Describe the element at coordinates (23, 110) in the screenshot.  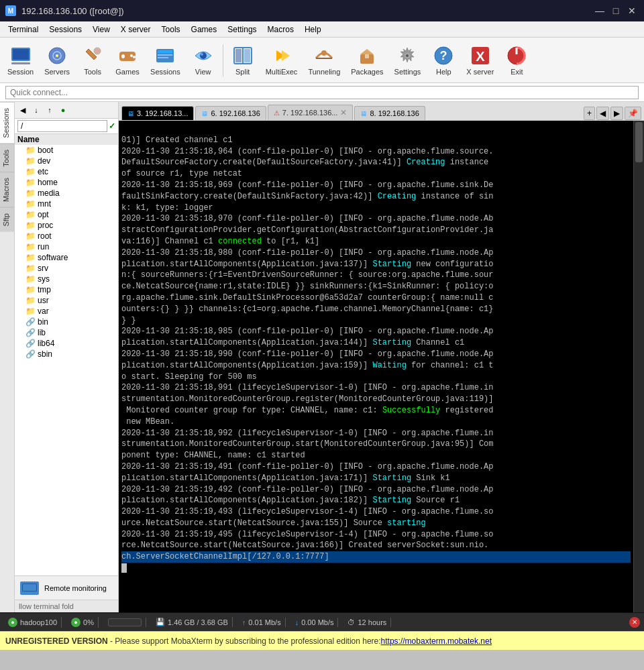
I see `file-back-btn: ◀` at that location.